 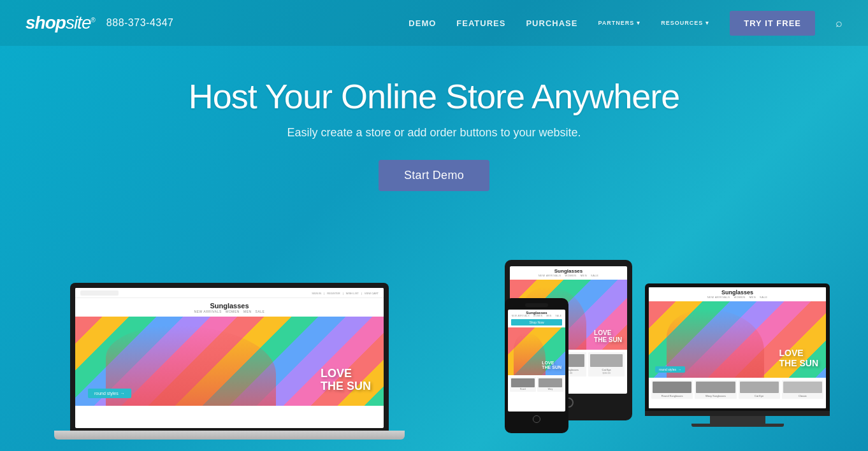 I want to click on phone-device: Sunglasses NEW ARRIVALSWOMENMENSALE Shop…, so click(x=537, y=366).